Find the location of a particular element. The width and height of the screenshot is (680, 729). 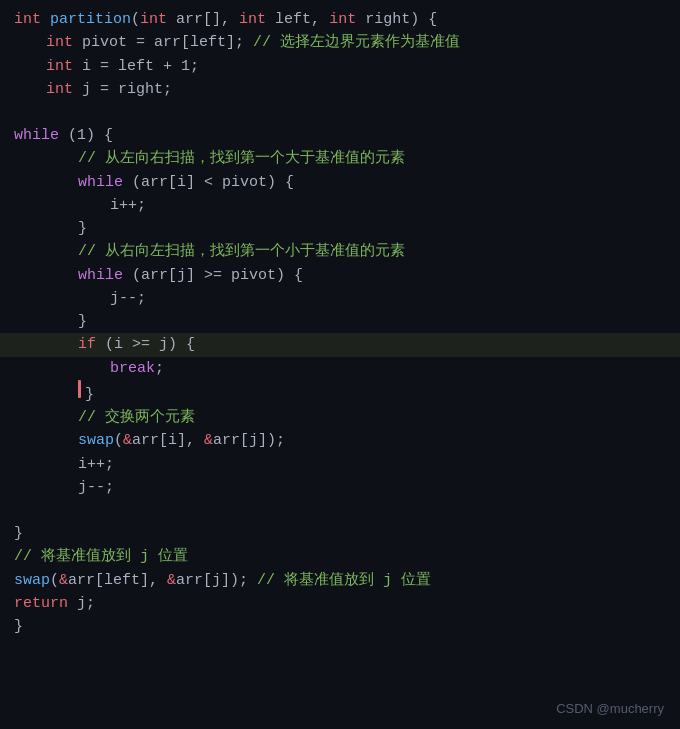

token-cmt: // 选择左边界元素作为基准值 is located at coordinates (356, 42).